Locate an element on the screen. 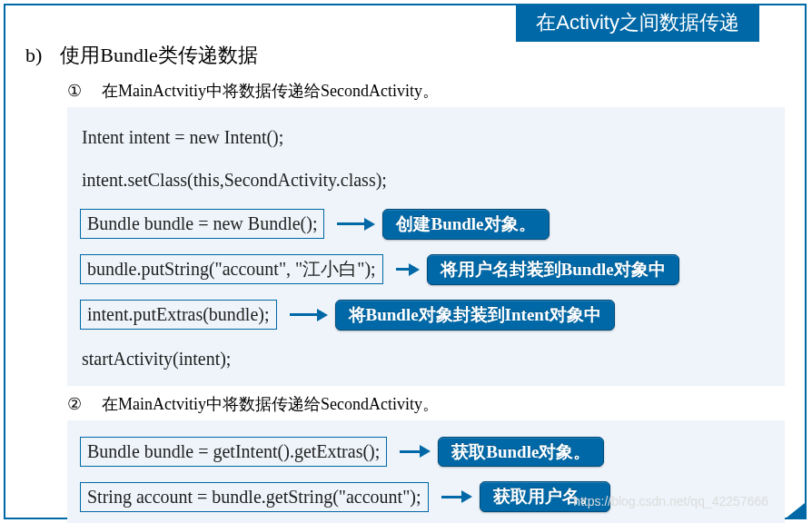 This screenshot has height=523, width=812. code1-l3: Bundle bundle = new Bundle(); is located at coordinates (202, 223).